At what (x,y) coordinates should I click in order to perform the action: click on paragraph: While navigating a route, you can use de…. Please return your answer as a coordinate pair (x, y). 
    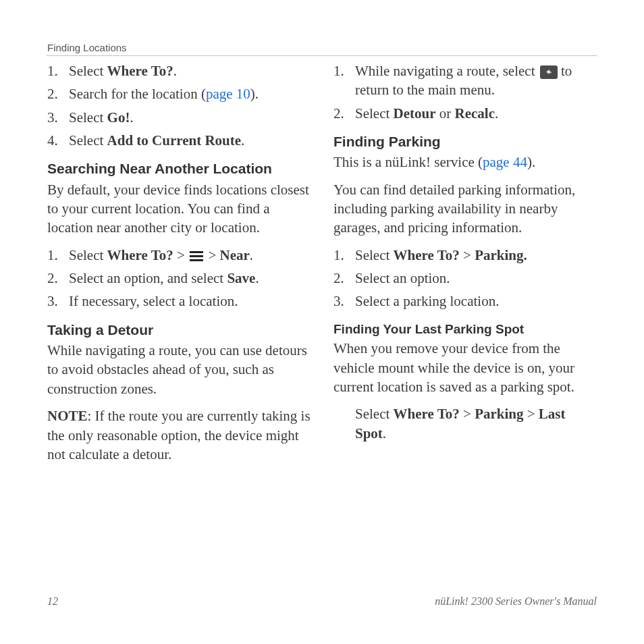
    Looking at the image, I should click on (179, 370).